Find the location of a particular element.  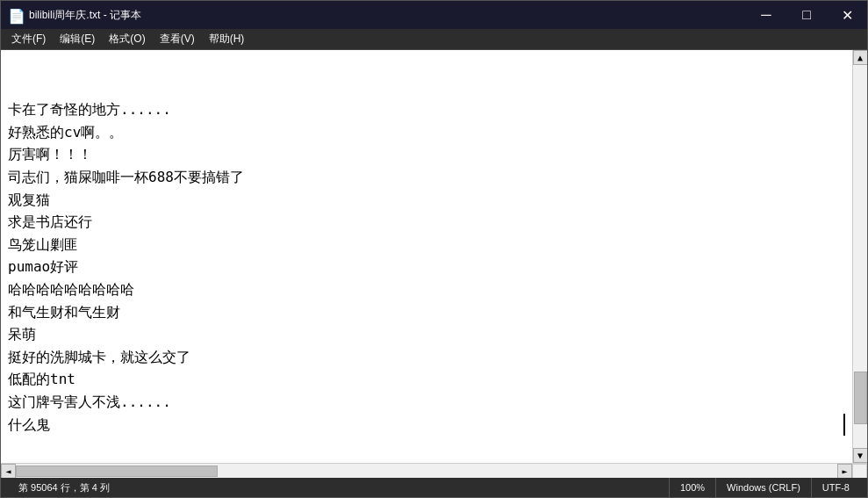

scroll-left-arrow: ◄ is located at coordinates (9, 471).